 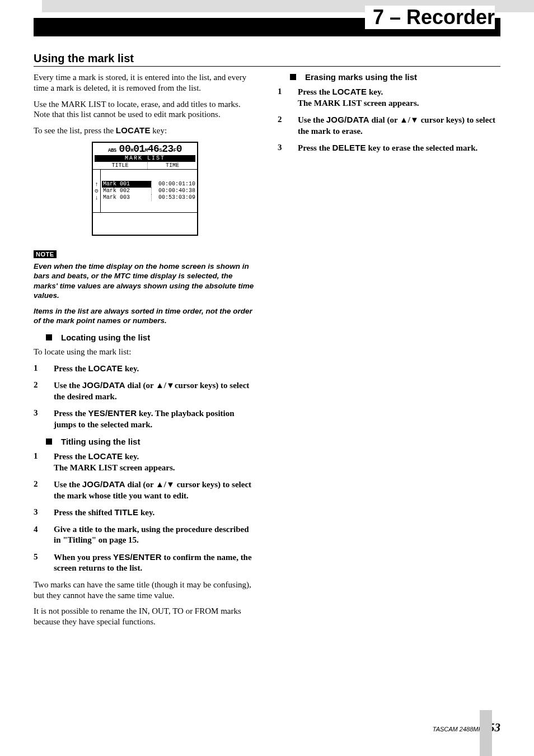 What do you see at coordinates (389, 120) in the screenshot?
I see `steps-erasing: Press the LOCATE key. The MARK LIST scre…` at bounding box center [389, 120].